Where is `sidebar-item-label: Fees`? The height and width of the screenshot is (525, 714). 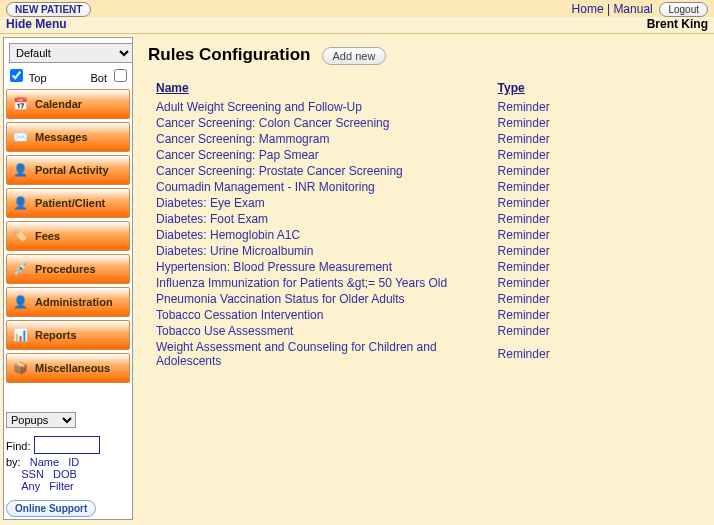 sidebar-item-label: Fees is located at coordinates (48, 236).